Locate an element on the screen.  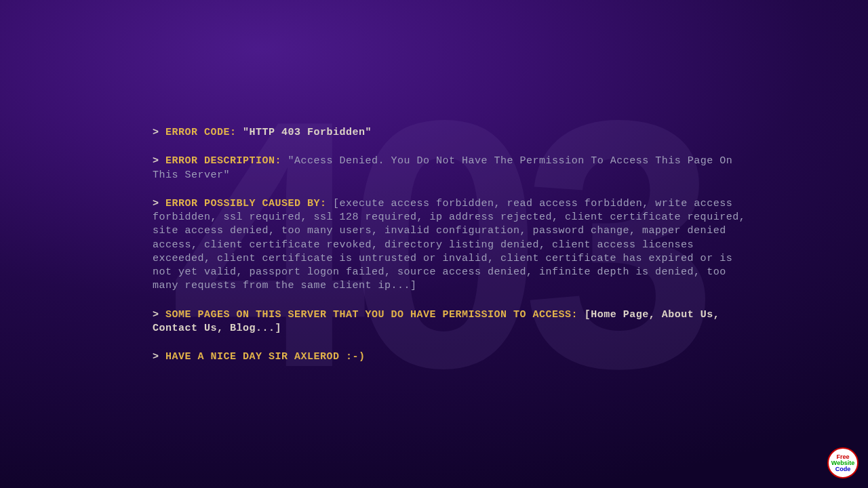
error-code-label: ERROR CODE is located at coordinates (198, 133).